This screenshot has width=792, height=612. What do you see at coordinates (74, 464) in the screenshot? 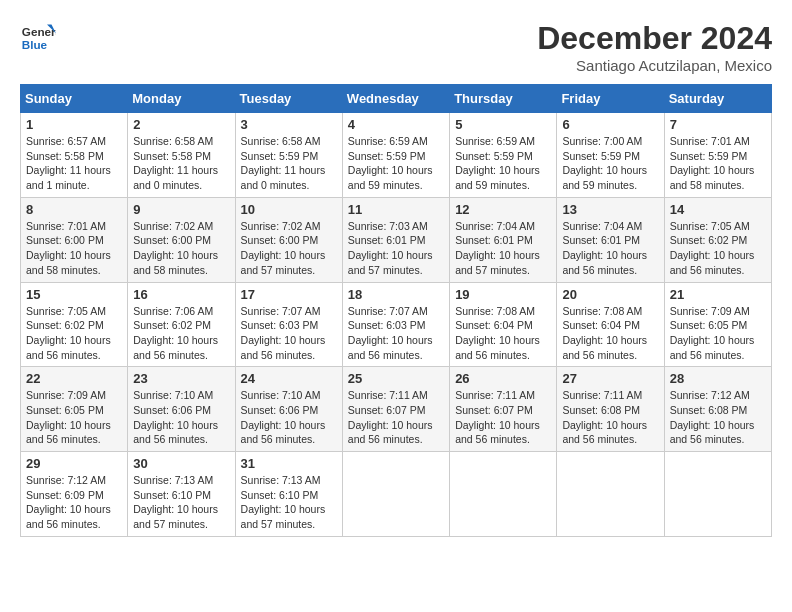
I see `day-number: 29` at bounding box center [74, 464].